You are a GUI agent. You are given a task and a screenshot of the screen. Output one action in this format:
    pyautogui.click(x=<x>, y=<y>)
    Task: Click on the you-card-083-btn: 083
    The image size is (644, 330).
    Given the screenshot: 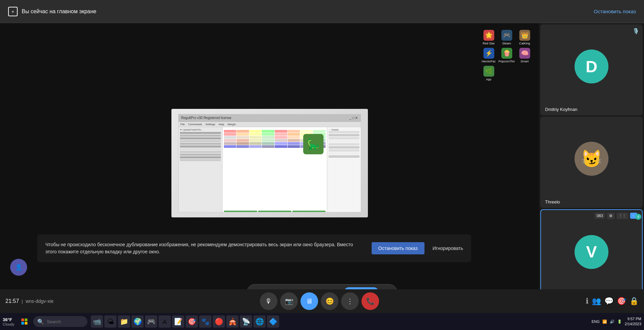 What is the action you would take?
    pyautogui.click(x=600, y=216)
    